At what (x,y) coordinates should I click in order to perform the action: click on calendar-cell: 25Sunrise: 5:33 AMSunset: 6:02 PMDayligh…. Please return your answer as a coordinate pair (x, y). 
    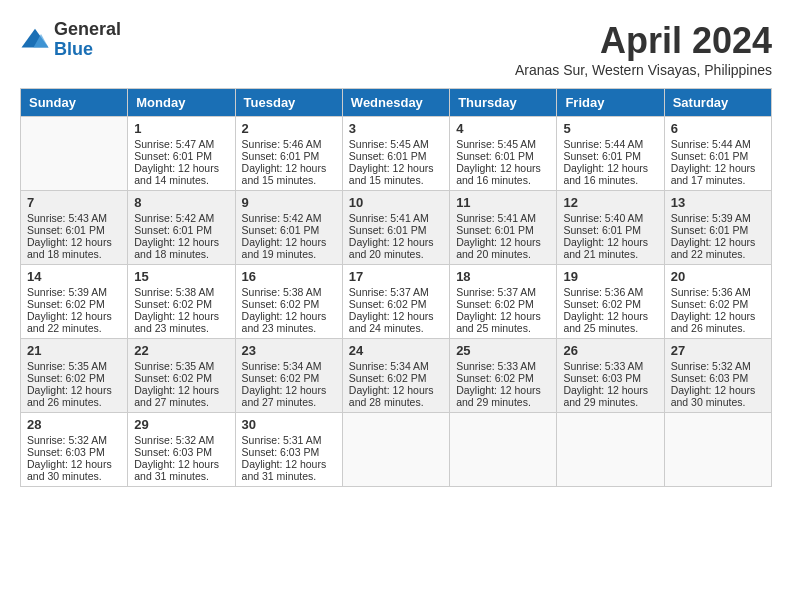
    Looking at the image, I should click on (504, 376).